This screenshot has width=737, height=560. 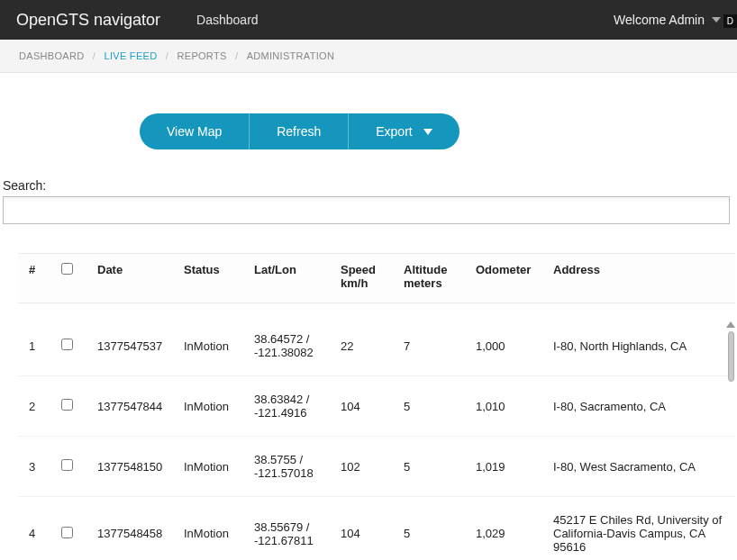 What do you see at coordinates (290, 529) in the screenshot?
I see `cell-latlon: 38.55679 / -121.67811` at bounding box center [290, 529].